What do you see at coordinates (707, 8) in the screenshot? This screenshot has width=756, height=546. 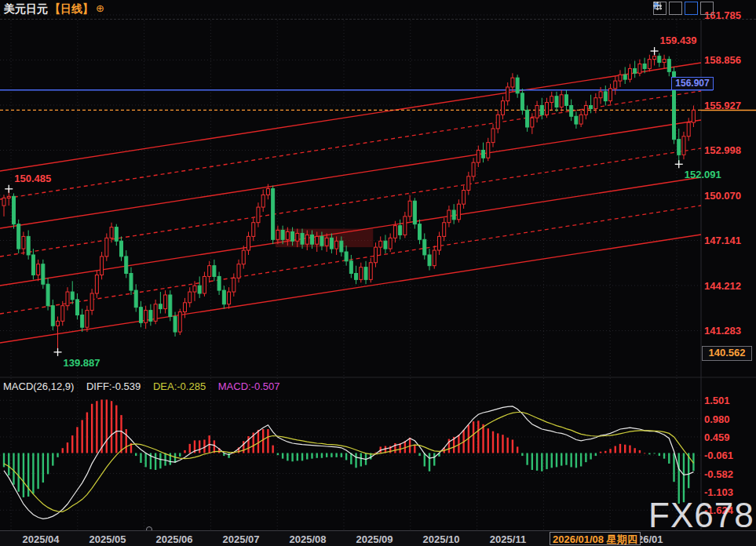 I see `jump-to-latest-icon` at bounding box center [707, 8].